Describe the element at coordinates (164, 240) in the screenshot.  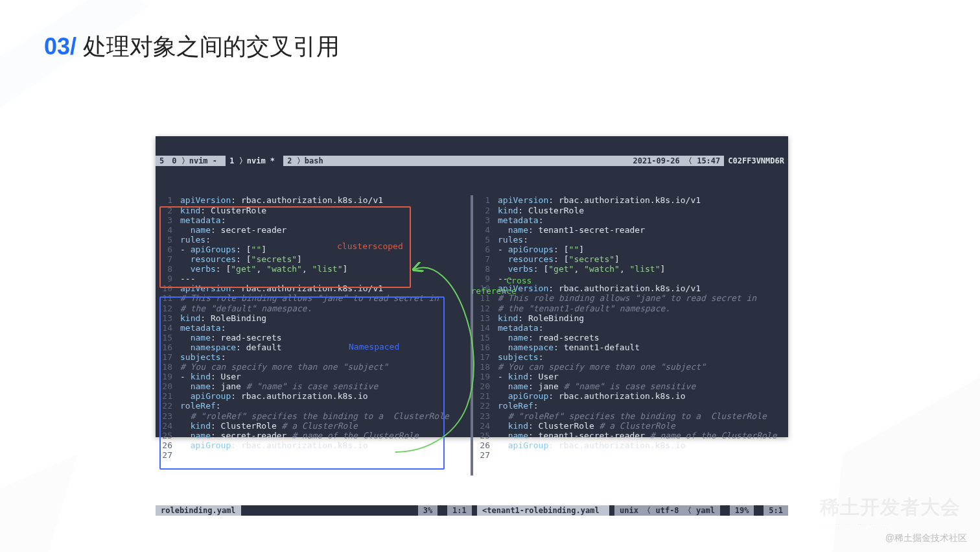
I see `line-number: 5` at that location.